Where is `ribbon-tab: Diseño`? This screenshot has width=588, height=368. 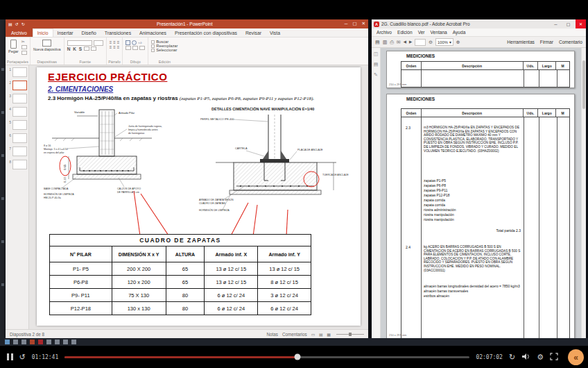
ribbon-tab: Diseño is located at coordinates (89, 33).